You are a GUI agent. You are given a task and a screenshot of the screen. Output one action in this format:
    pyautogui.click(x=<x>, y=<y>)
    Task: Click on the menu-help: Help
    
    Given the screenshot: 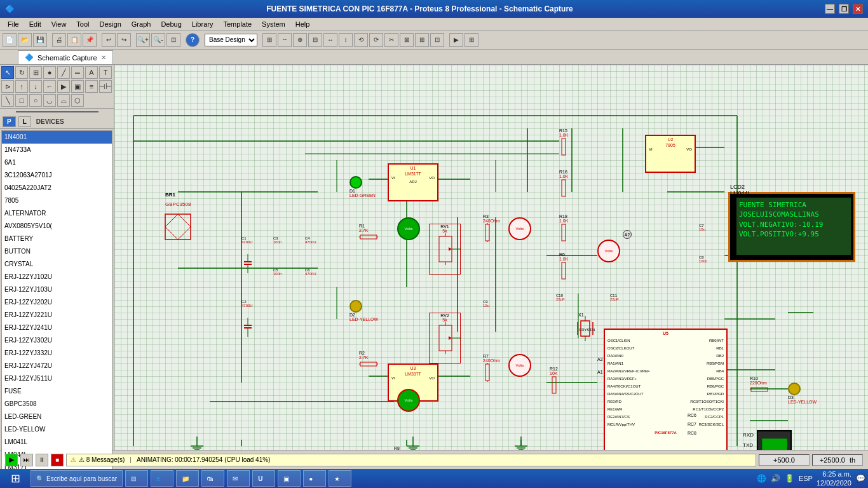 What is the action you would take?
    pyautogui.click(x=302, y=24)
    